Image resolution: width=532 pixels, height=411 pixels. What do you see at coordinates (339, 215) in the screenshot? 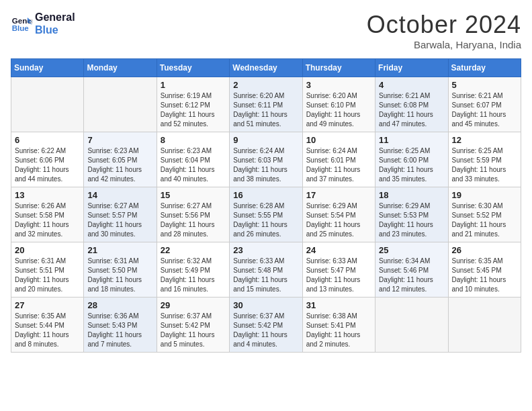
I see `calendar-cell: 17Sunrise: 6:29 AM Sunset: 5:54 PM Dayli…` at bounding box center [339, 215].